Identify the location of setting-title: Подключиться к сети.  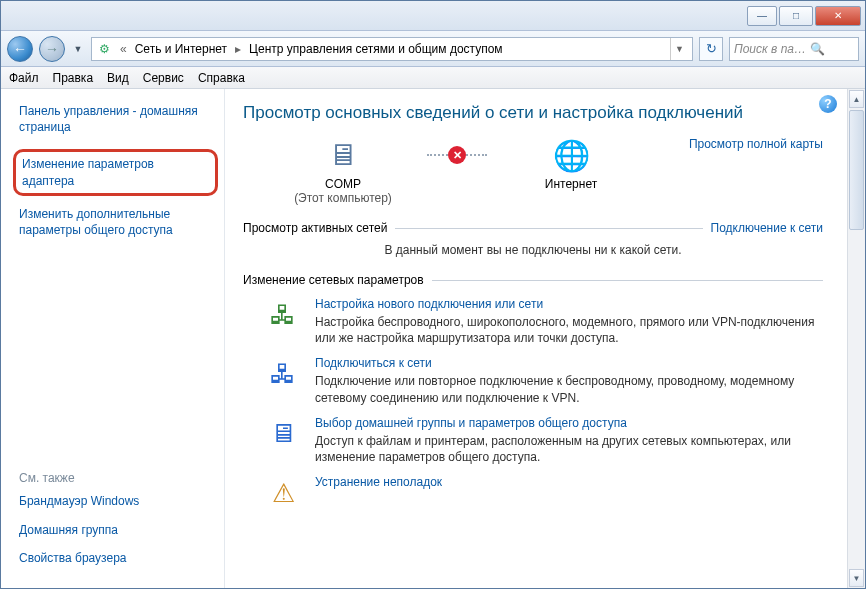
(569, 363).